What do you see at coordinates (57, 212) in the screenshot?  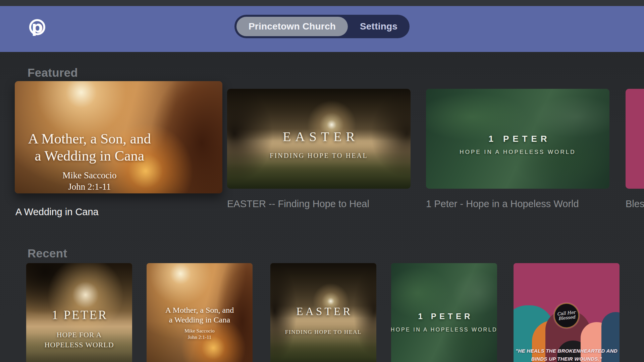 I see `featured-label-wedding-in-cana: A Wedding in Cana` at bounding box center [57, 212].